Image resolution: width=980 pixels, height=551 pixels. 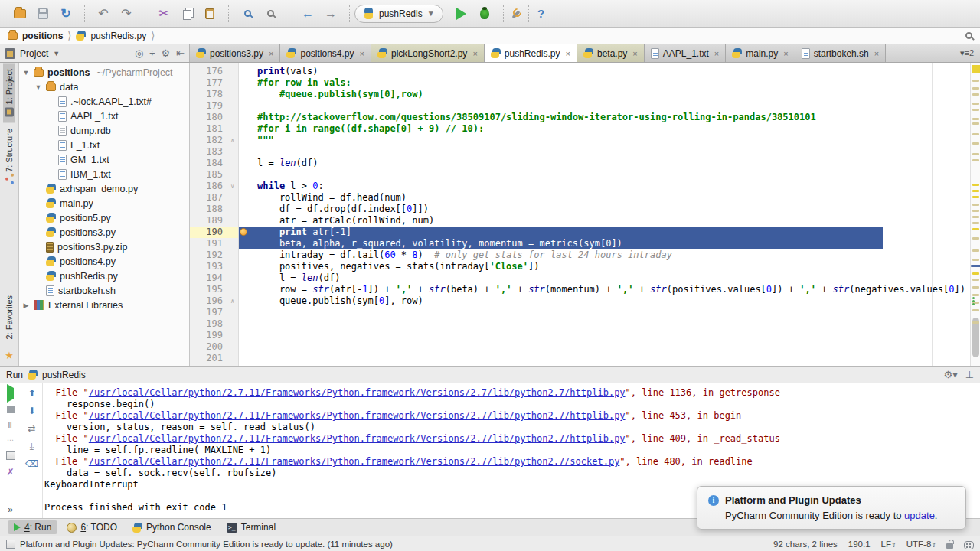 I want to click on editor-tab-startbokeh-sh: startbokeh.sh×, so click(x=841, y=54).